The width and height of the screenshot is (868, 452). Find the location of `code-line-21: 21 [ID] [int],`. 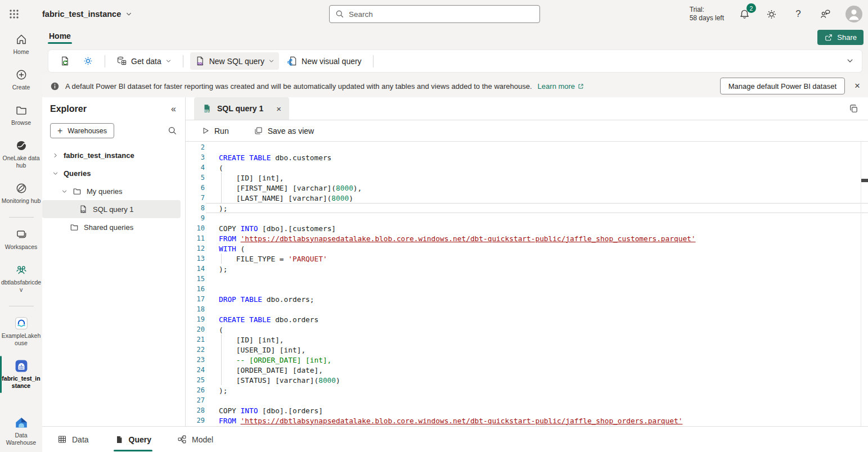

code-line-21: 21 [ID] [int], is located at coordinates (523, 340).